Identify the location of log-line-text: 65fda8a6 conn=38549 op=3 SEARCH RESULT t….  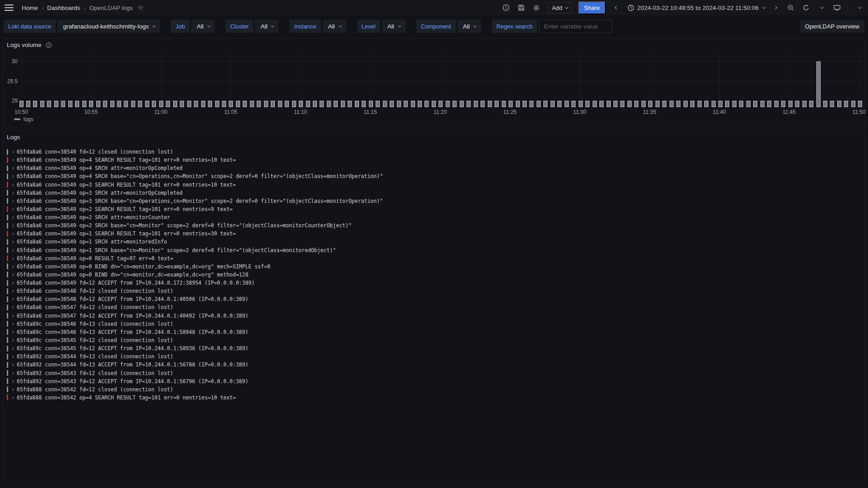
(127, 185).